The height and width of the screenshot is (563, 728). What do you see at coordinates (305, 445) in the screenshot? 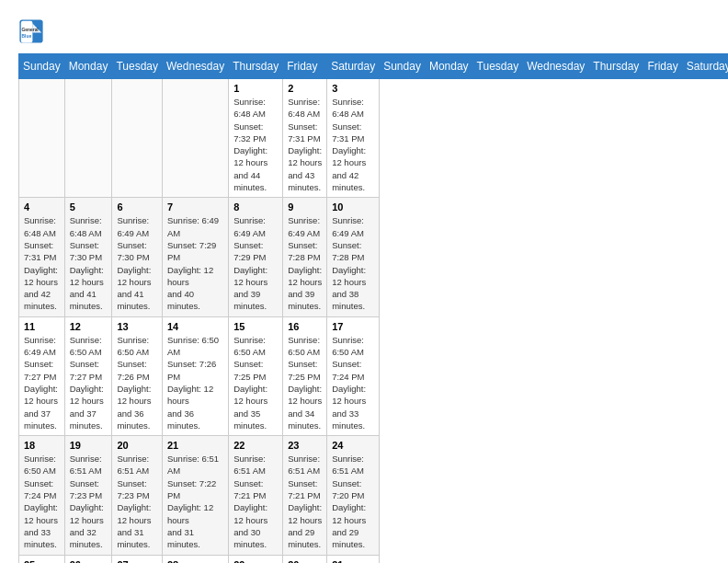
I see `day-number: 23` at bounding box center [305, 445].